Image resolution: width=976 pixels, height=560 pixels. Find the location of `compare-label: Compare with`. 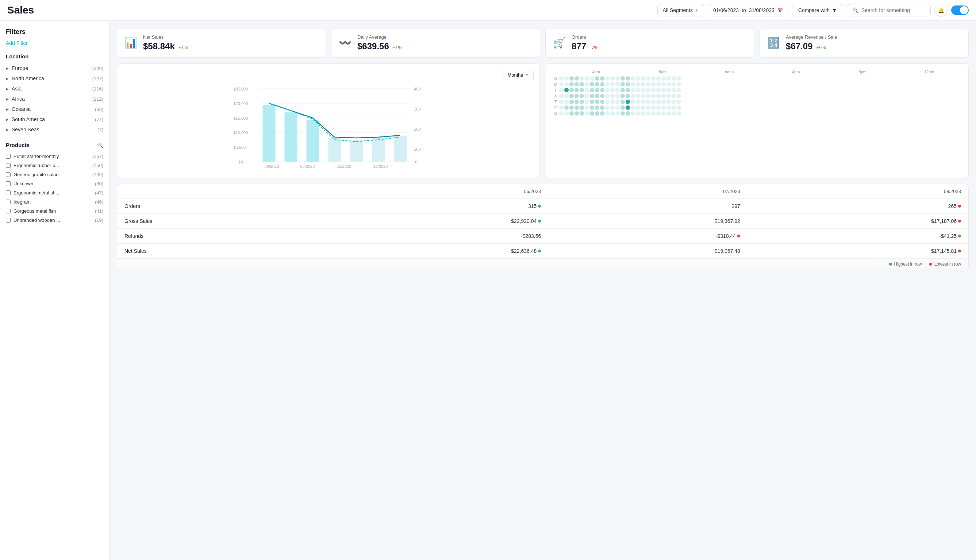

compare-label: Compare with is located at coordinates (814, 10).